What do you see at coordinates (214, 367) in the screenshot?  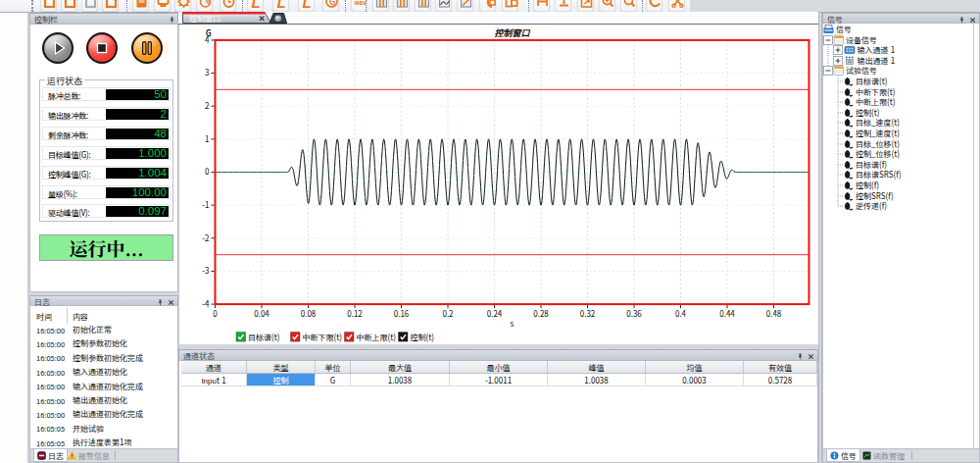 I see `channel-col-header: 通道` at bounding box center [214, 367].